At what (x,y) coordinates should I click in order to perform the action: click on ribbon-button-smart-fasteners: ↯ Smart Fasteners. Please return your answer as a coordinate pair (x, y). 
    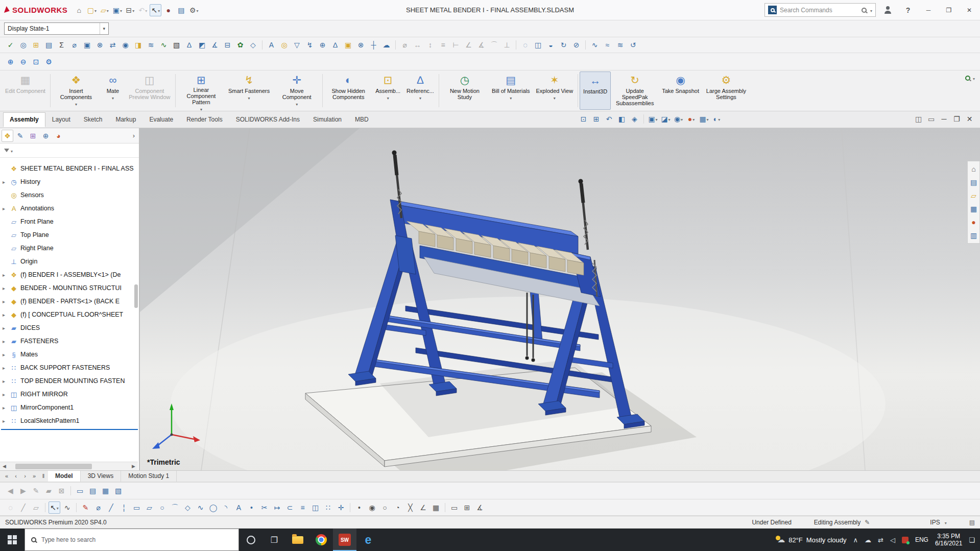
    Looking at the image, I should click on (249, 91).